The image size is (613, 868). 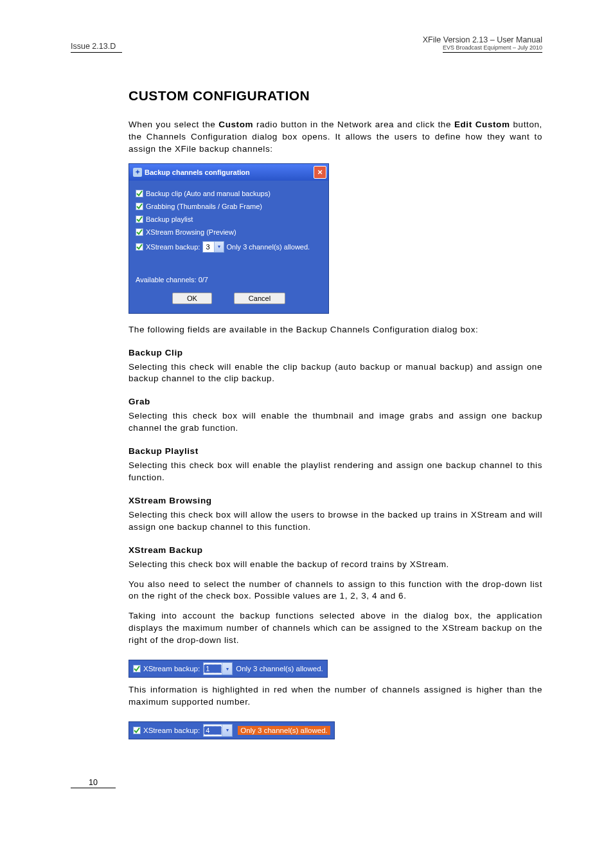 I want to click on intro-paragraph: When you select the Custom radio button …, so click(x=335, y=138).